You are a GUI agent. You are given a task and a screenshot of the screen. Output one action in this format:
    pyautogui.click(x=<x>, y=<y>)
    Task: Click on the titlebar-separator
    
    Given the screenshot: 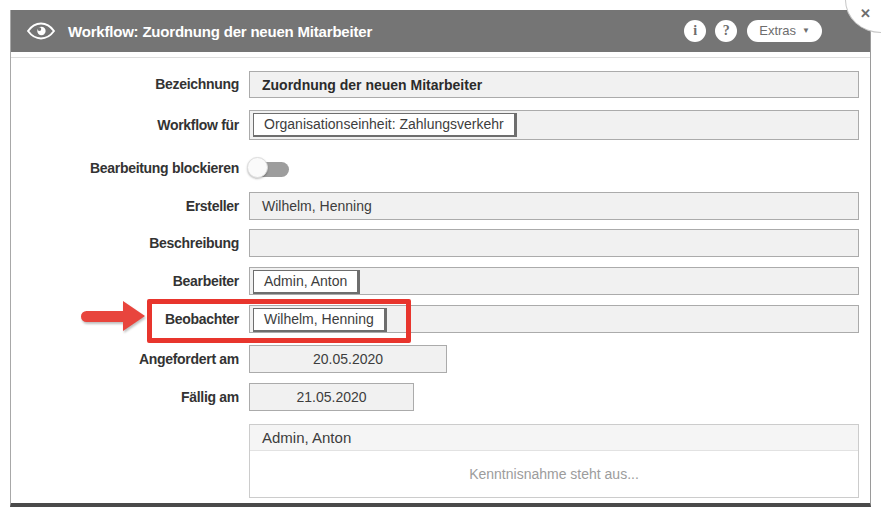 What is the action you would take?
    pyautogui.click(x=440, y=58)
    